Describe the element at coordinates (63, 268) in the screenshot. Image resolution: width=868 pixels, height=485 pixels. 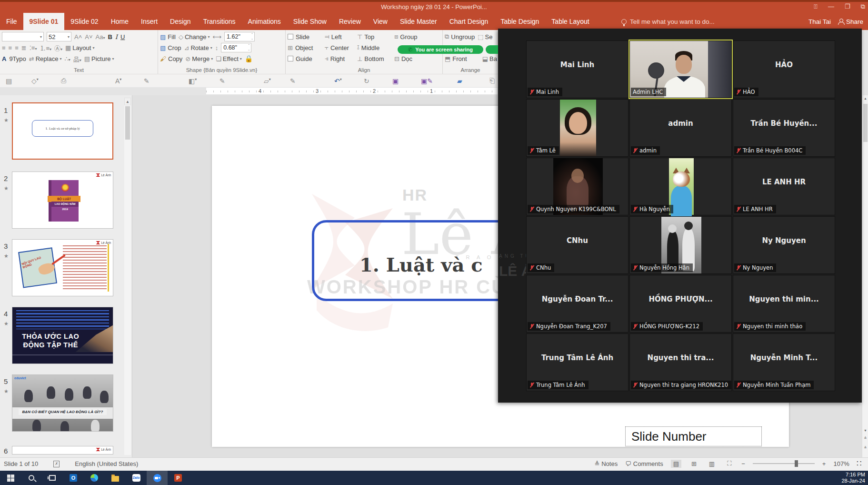
I see `slide-thumbnail-3: Lê Ánh NỘI QUY LAO ĐỘNG` at that location.